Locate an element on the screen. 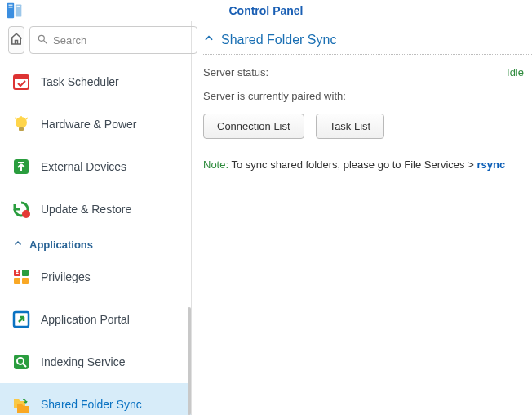  home-icon is located at coordinates (16, 41).